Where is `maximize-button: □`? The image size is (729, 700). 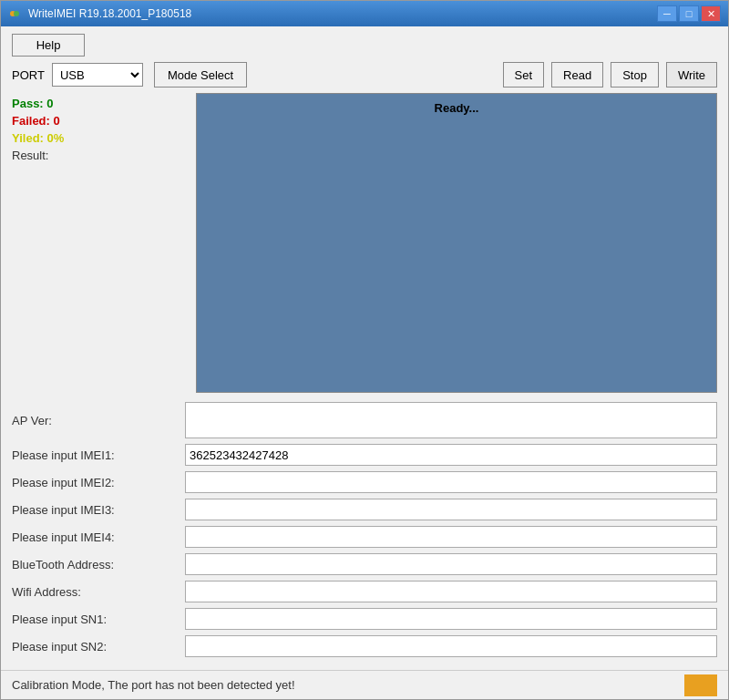
maximize-button: □ is located at coordinates (689, 14).